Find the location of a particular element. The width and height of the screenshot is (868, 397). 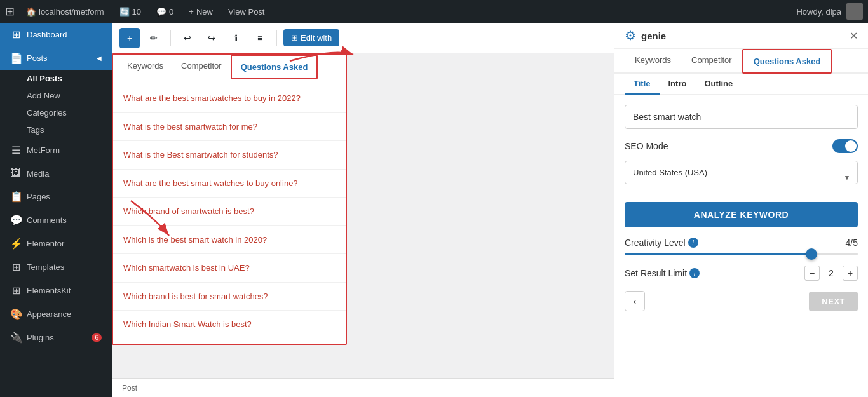

prev-button: ‹ is located at coordinates (635, 301).